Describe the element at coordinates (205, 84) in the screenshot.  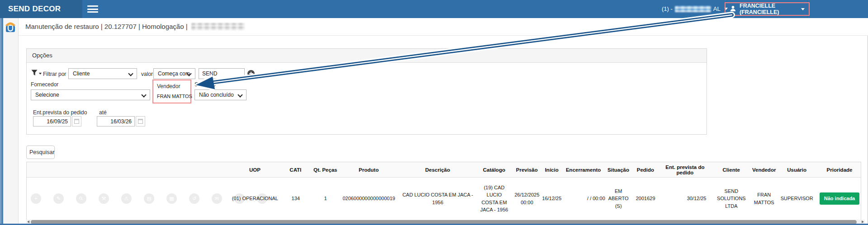
I see `situacao-label: Situação` at that location.